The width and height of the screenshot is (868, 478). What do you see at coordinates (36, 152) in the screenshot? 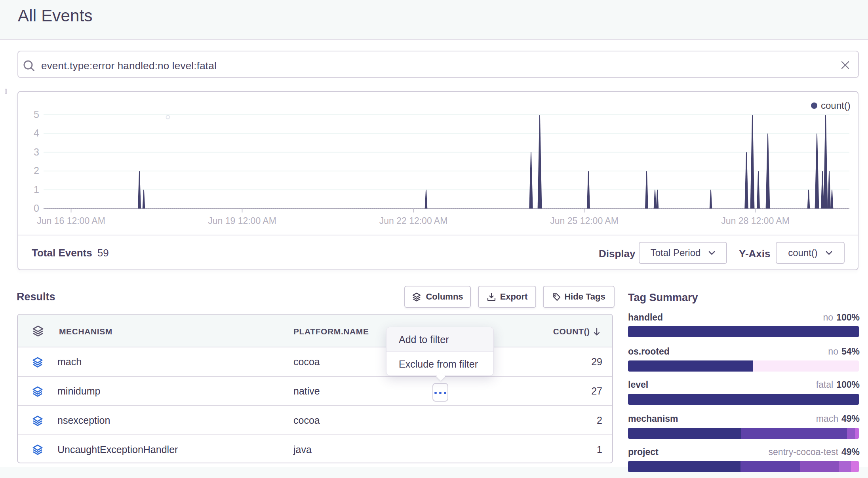
I see `svg-text: 3` at bounding box center [36, 152].